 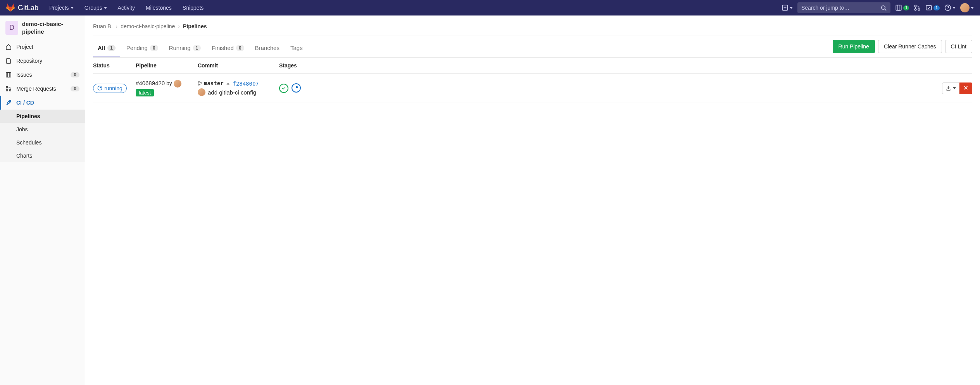 I want to click on col-stages: Stages, so click(x=604, y=65).